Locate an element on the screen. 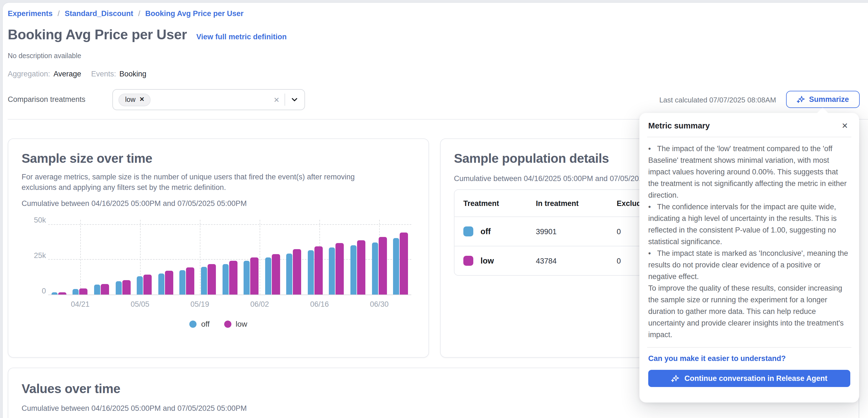 The height and width of the screenshot is (418, 868). summary-bullet: The impact state is marked as 'Inconclus… is located at coordinates (749, 265).